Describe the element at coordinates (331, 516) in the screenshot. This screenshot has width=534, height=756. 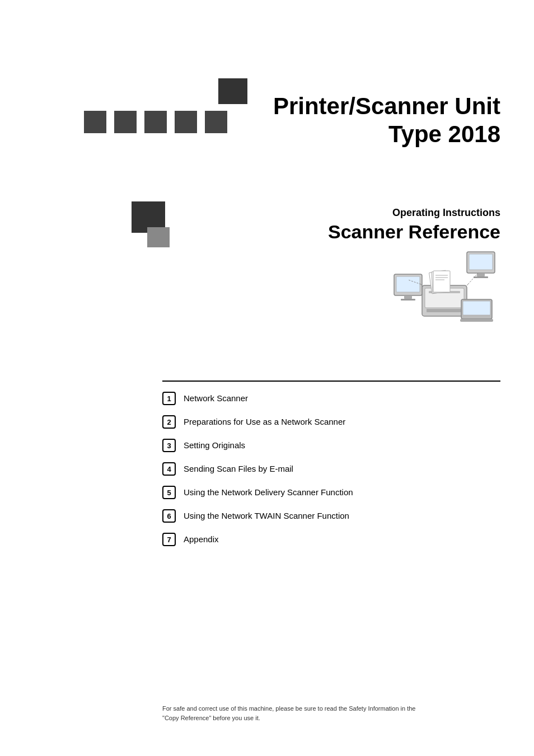
I see `toc-item-6: 6 Using the Network TWAIN Scanner Functi…` at that location.